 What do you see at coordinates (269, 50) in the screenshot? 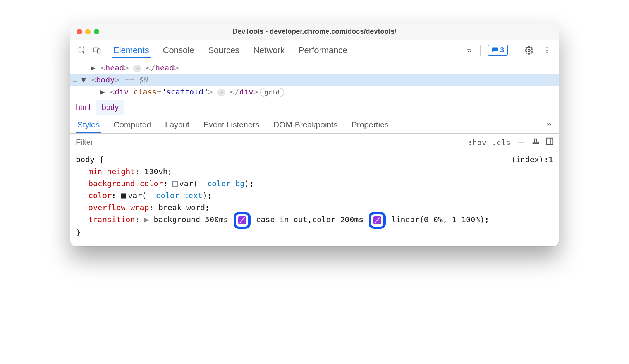
I see `tab-network: Network` at bounding box center [269, 50].